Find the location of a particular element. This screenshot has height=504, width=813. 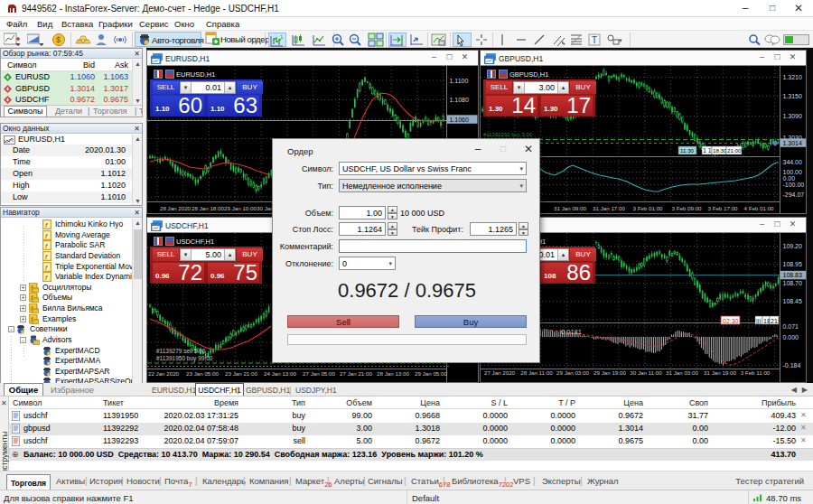

svg-text: 1.1060 is located at coordinates (460, 119).